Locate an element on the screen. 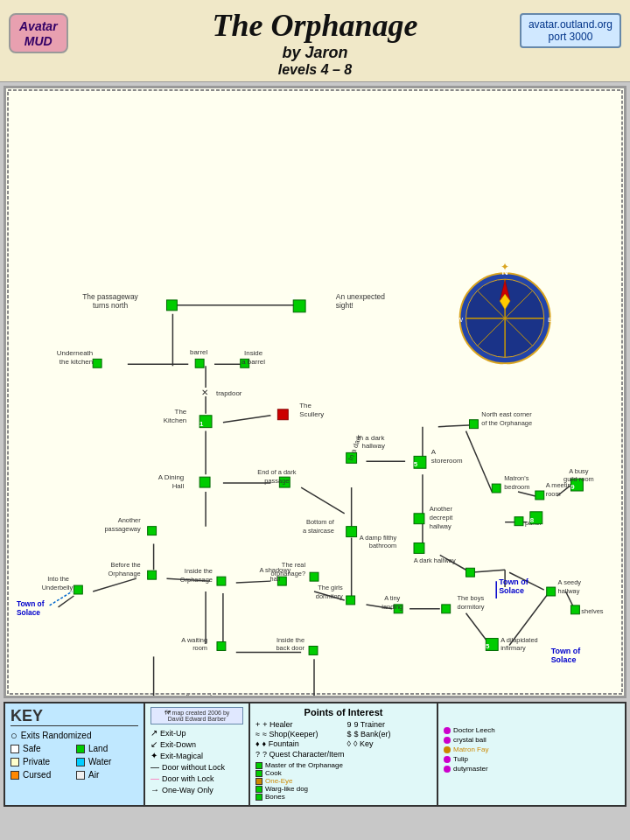 This screenshot has width=630, height=840. safe-color-box is located at coordinates (15, 749).